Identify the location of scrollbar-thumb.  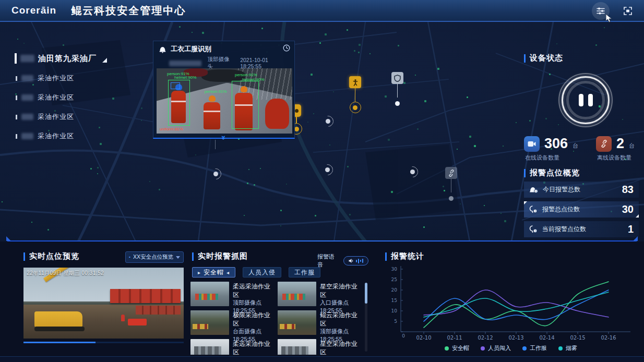
(366, 293).